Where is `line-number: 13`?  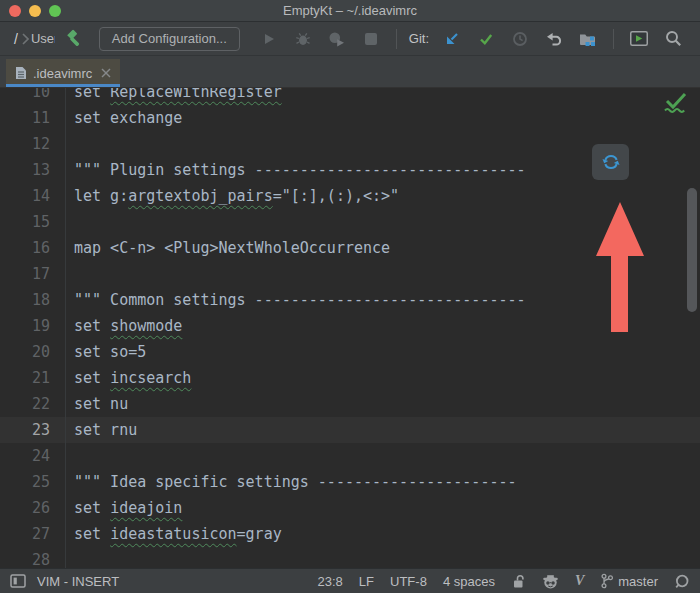 line-number: 13 is located at coordinates (32, 170).